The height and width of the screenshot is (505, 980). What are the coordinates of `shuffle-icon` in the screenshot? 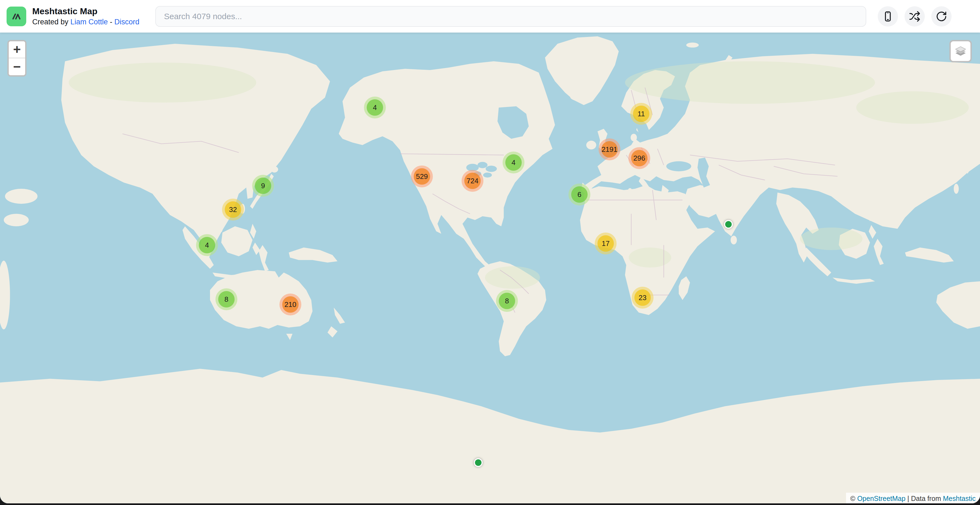 It's located at (915, 16).